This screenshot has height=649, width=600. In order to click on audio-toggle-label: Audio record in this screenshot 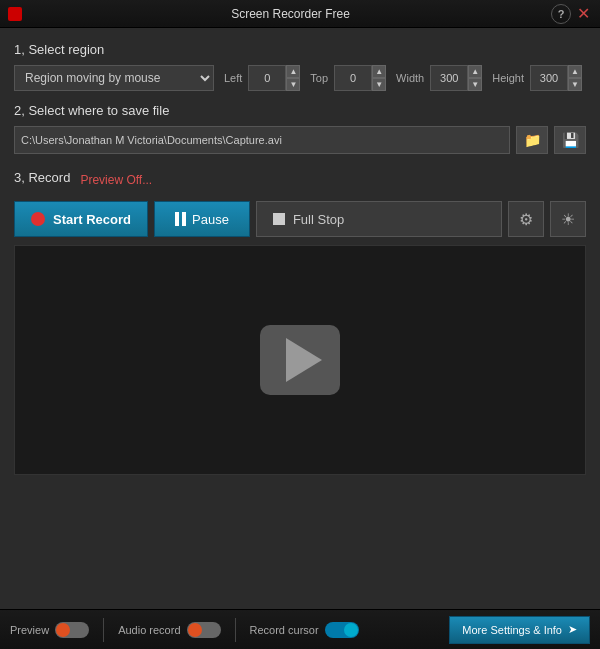, I will do `click(149, 630)`.